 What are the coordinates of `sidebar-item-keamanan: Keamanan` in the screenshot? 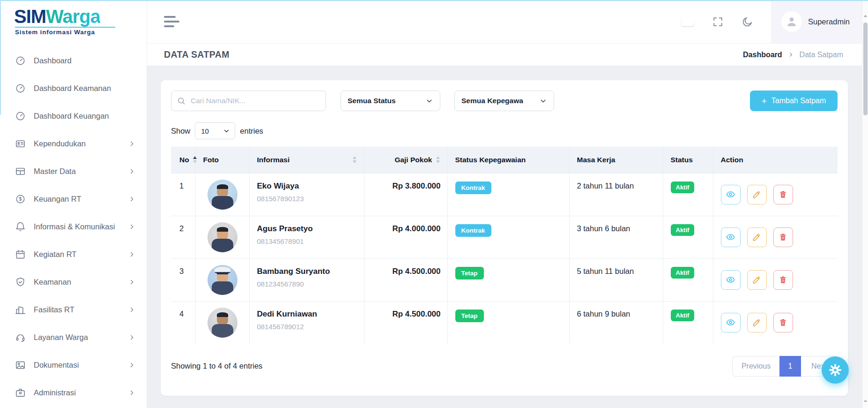 It's located at (73, 282).